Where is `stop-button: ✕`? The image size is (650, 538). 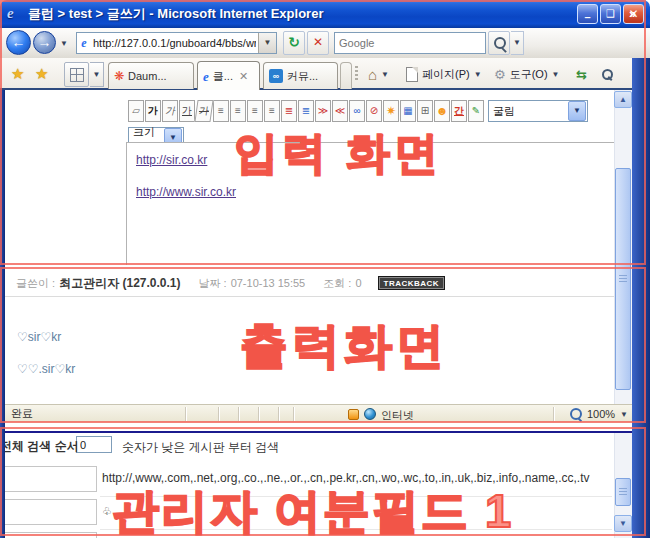
stop-button: ✕ is located at coordinates (318, 43).